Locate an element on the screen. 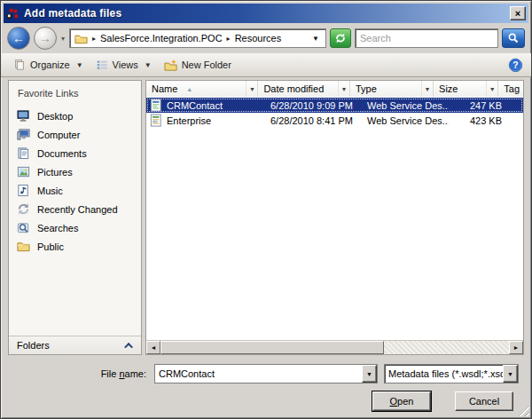 Image resolution: width=532 pixels, height=419 pixels. file-name-dropdown-button: ▼ is located at coordinates (369, 374).